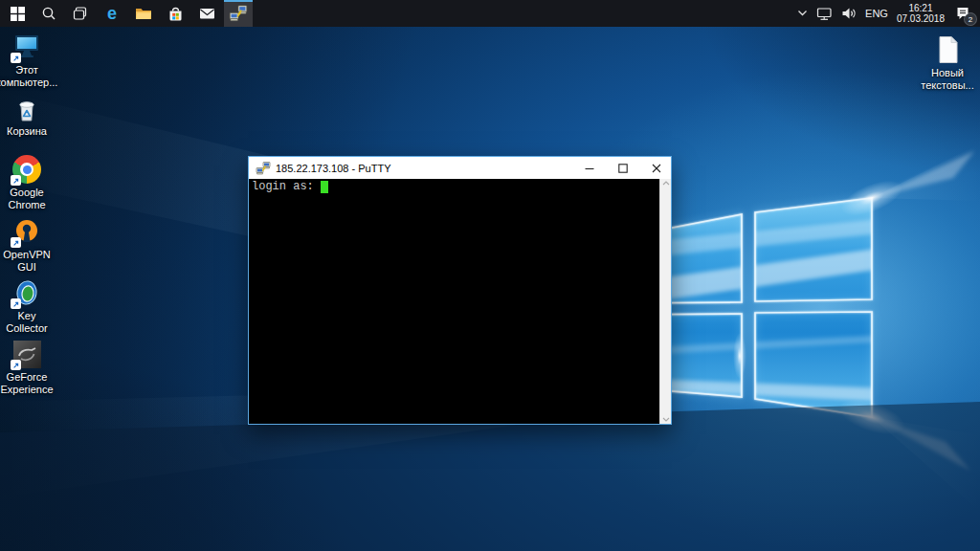 This screenshot has width=980, height=551. What do you see at coordinates (27, 384) in the screenshot?
I see `desktop-icon-label: GeForce Experience` at bounding box center [27, 384].